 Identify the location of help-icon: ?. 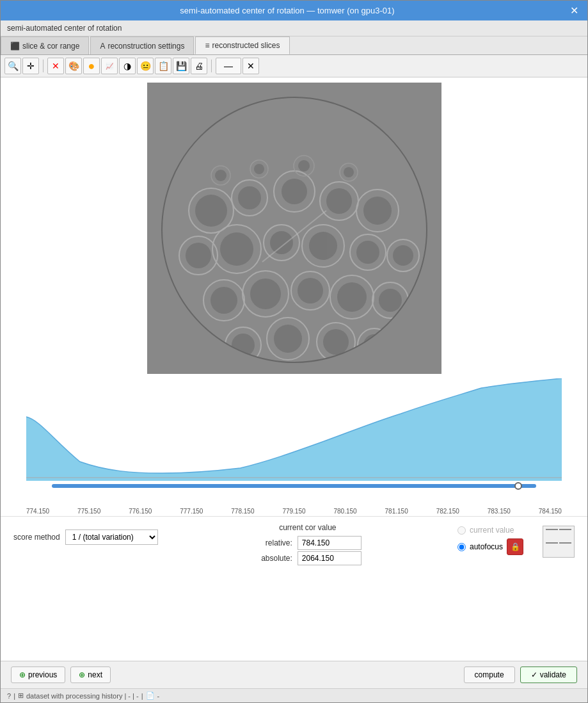
(9, 696).